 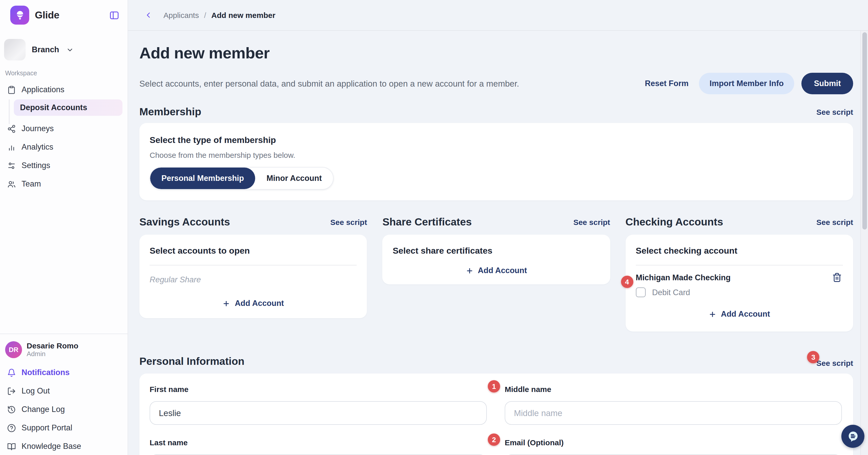 What do you see at coordinates (864, 243) in the screenshot?
I see `scrollbar-track` at bounding box center [864, 243].